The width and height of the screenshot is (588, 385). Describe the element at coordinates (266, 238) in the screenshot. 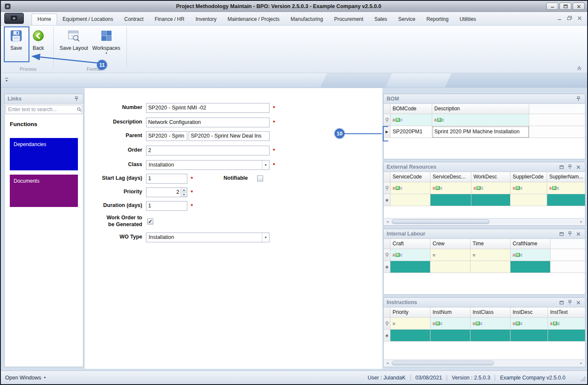

I see `dropdown-arrow-icon: ▼` at that location.